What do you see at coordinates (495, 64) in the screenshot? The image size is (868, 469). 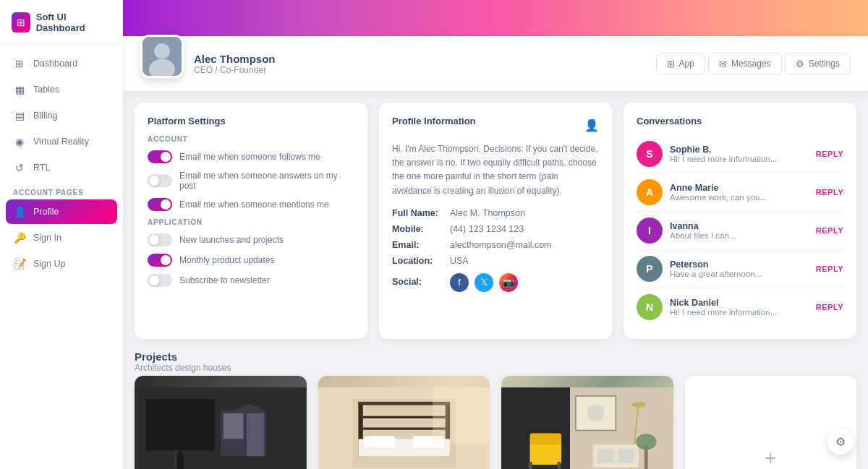 I see `profile-header: Alec Thompson CEO / Co-Founder ⊞ App ✉ M…` at bounding box center [495, 64].